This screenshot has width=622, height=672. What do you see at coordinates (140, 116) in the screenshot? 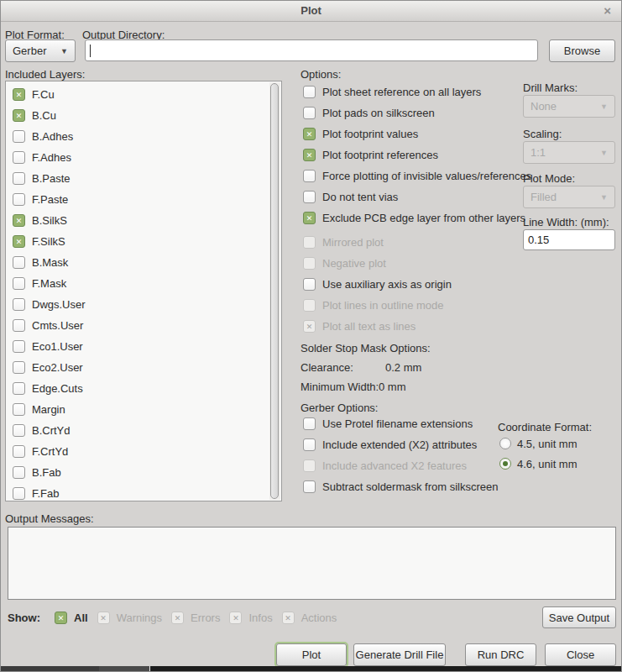
I see `layer-b-cu: B.Cu` at bounding box center [140, 116].